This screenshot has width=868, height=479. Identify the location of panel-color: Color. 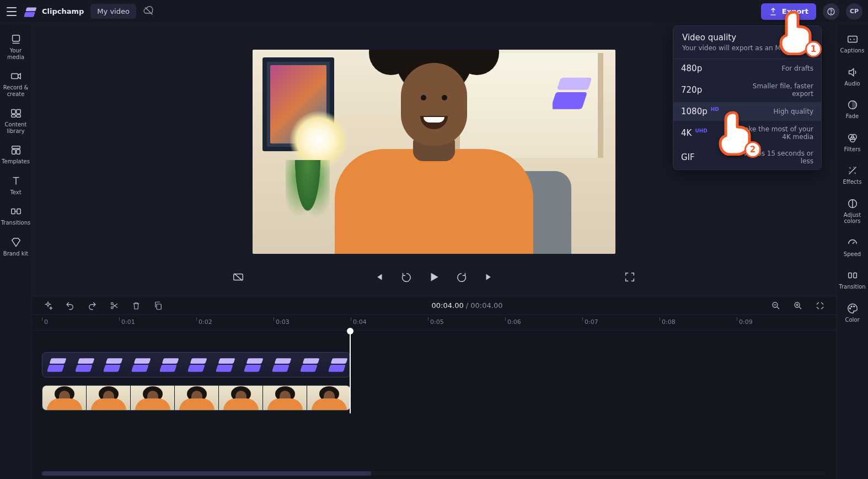
(853, 313).